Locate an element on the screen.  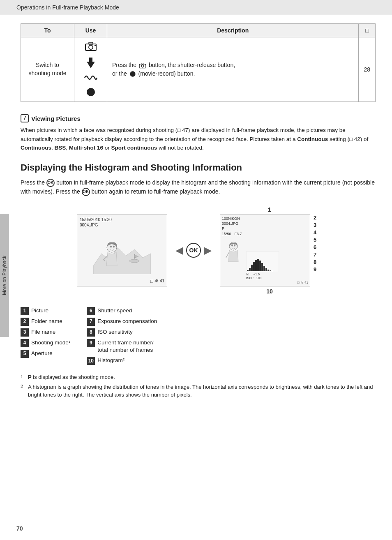
col-header-to: To is located at coordinates (48, 30).